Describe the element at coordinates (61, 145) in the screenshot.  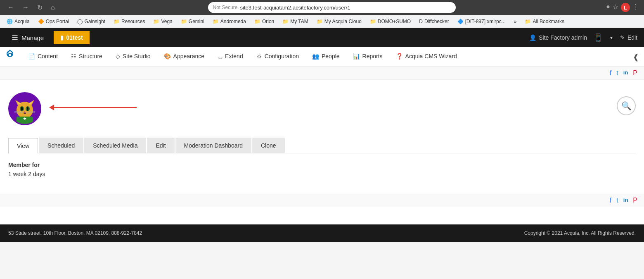
I see `tab-scheduled: Scheduled` at that location.